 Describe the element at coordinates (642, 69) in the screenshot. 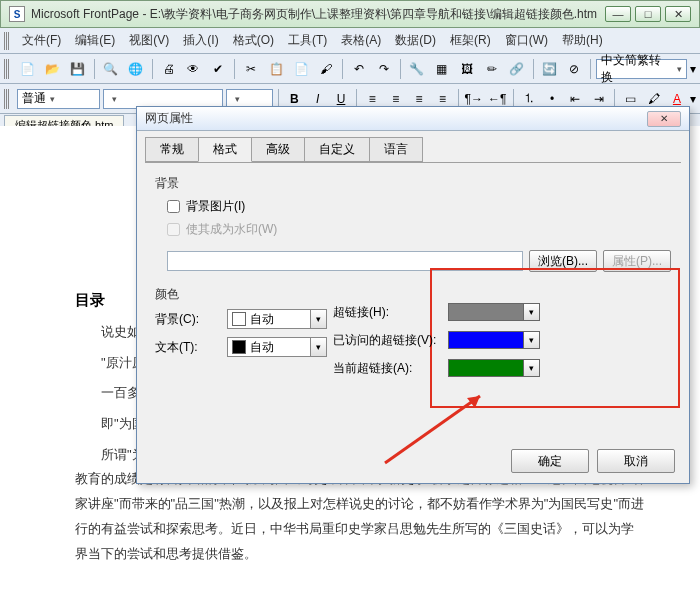

I see `ime-combo: 中文简繁转换▾` at that location.